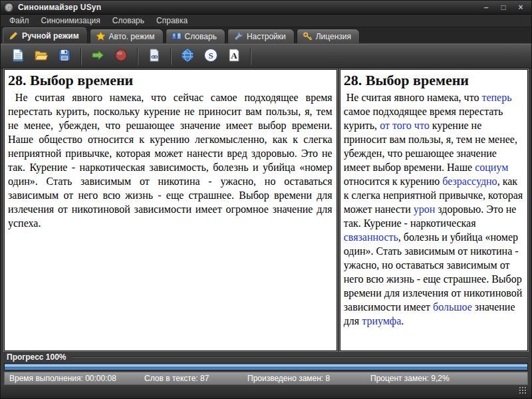  I want to click on progress-label: Прогресс 100%, so click(37, 357).